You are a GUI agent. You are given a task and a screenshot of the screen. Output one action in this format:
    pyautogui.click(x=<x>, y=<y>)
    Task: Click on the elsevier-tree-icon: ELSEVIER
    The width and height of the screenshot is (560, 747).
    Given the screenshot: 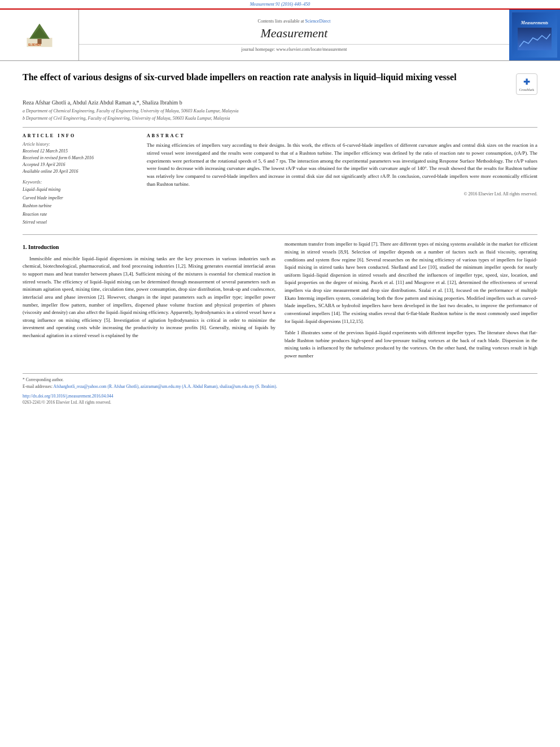 What is the action you would take?
    pyautogui.click(x=40, y=35)
    